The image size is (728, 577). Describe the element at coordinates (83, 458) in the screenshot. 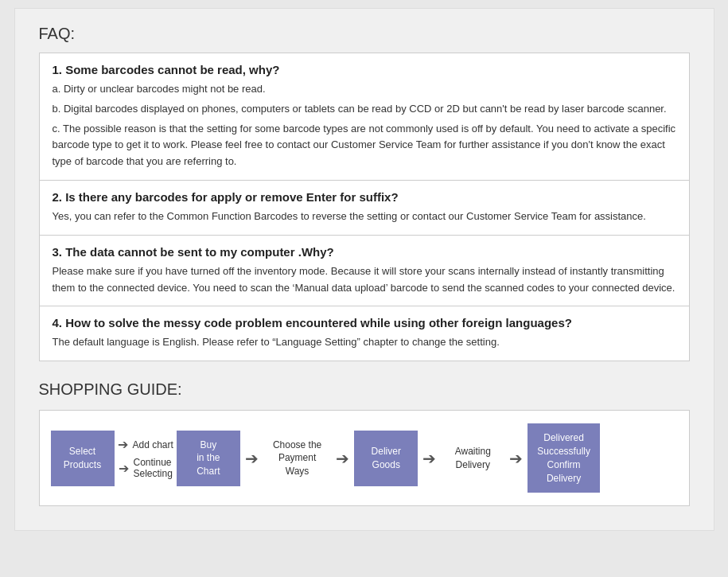

I see `step-box-select-products: SelectProducts` at that location.